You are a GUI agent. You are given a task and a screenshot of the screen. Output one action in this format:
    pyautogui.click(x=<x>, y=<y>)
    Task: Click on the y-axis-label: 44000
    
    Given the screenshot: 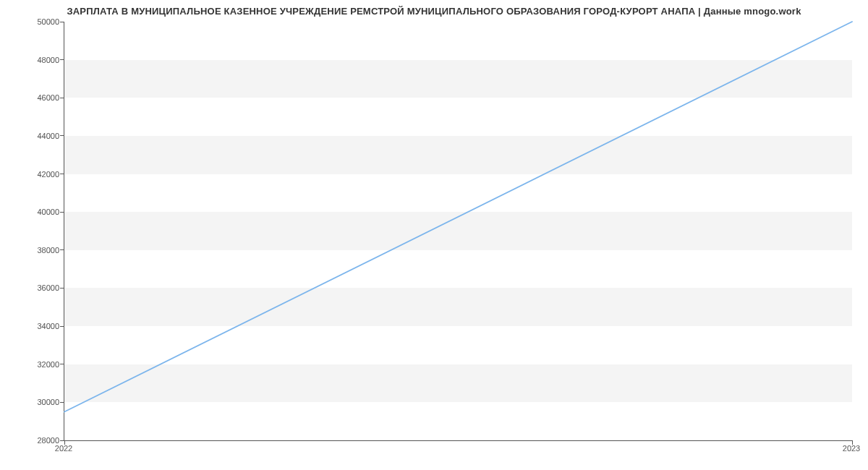 What is the action you would take?
    pyautogui.click(x=34, y=136)
    